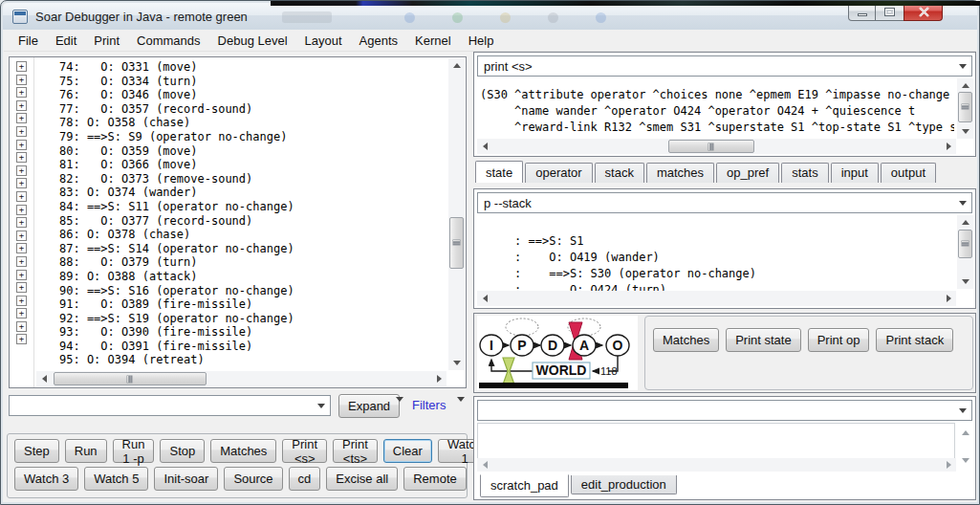 The height and width of the screenshot is (505, 980). I want to click on trace-row: 74: O: O331 (move), so click(241, 67).